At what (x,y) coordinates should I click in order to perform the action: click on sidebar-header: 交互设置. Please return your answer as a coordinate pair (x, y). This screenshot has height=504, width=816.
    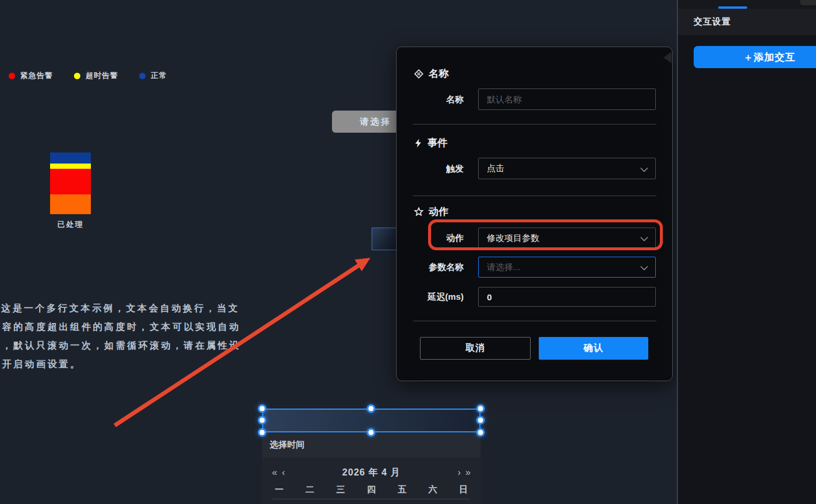
    Looking at the image, I should click on (747, 22).